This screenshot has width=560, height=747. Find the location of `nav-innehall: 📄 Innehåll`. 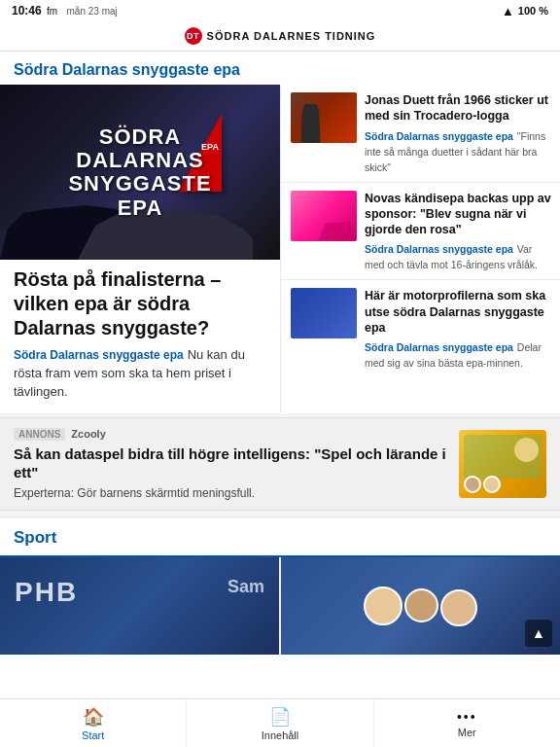

nav-innehall: 📄 Innehåll is located at coordinates (280, 724).